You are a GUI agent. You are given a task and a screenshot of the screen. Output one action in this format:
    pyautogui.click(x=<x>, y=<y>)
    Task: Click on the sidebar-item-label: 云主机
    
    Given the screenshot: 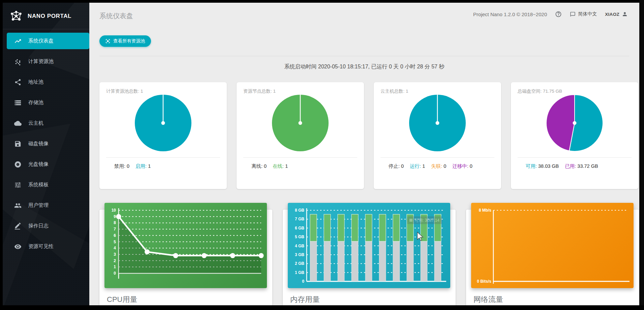 What is the action you would take?
    pyautogui.click(x=36, y=123)
    